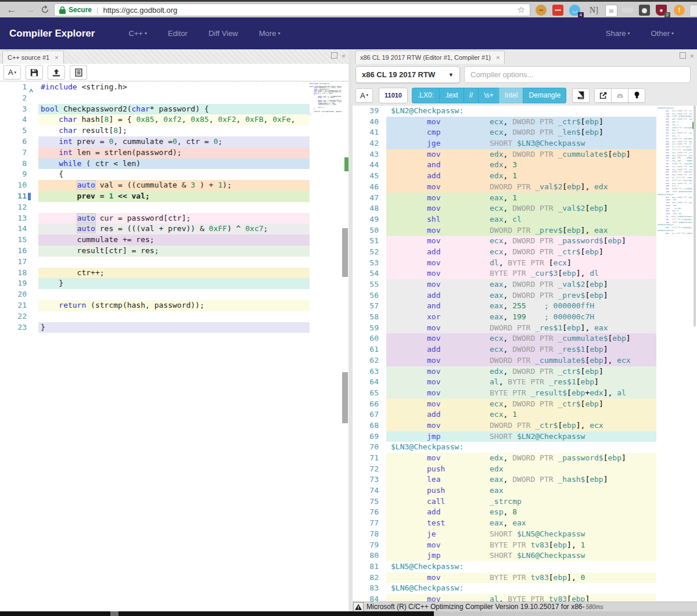  I want to click on source-line: 9 {, so click(174, 174).